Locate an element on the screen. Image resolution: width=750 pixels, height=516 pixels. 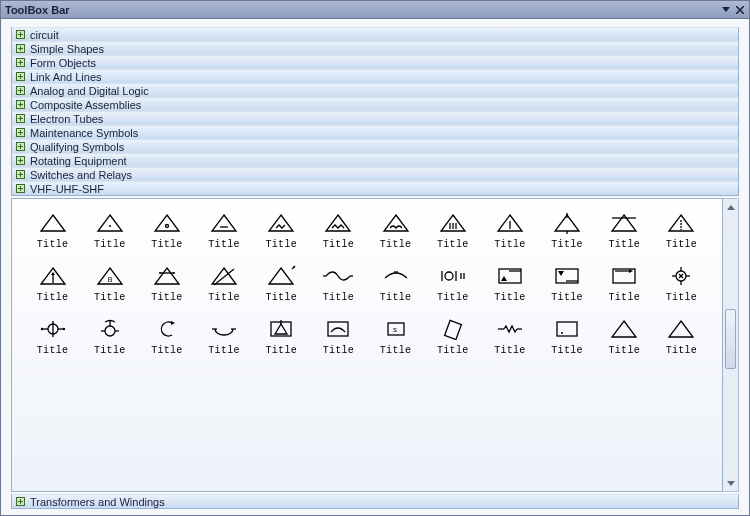
scroll-thumb is located at coordinates (730, 339).